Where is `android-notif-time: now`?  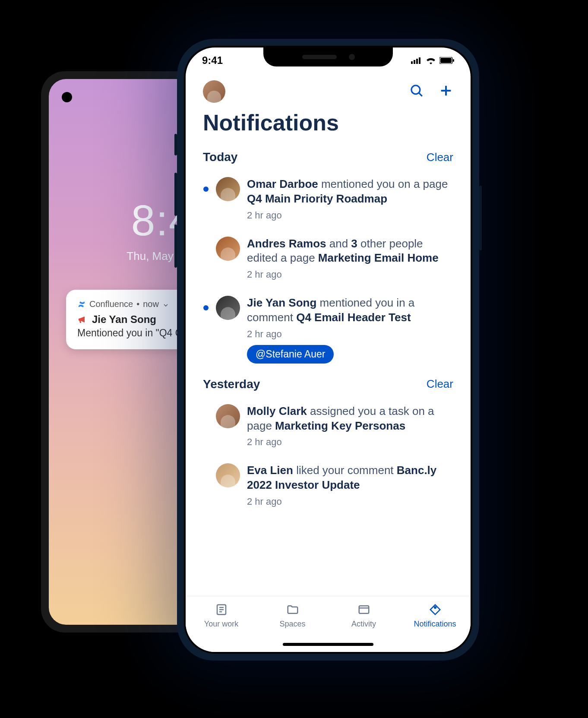
android-notif-time: now is located at coordinates (151, 304).